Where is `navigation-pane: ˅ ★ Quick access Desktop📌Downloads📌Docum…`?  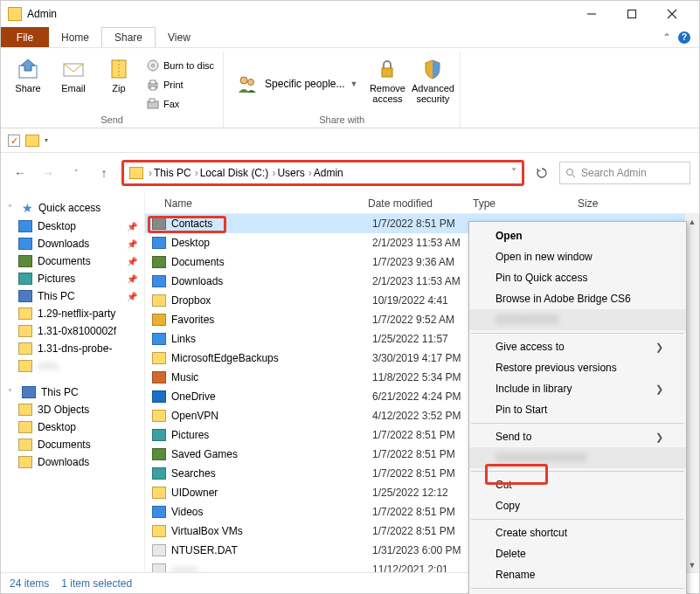 navigation-pane: ˅ ★ Quick access Desktop📌Downloads📌Docum… is located at coordinates (73, 383).